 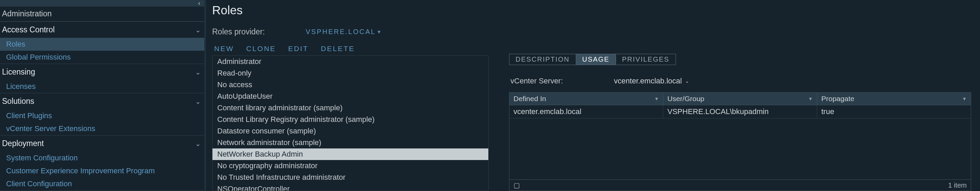 I want to click on grid-header-label: Defined In, so click(x=530, y=99).